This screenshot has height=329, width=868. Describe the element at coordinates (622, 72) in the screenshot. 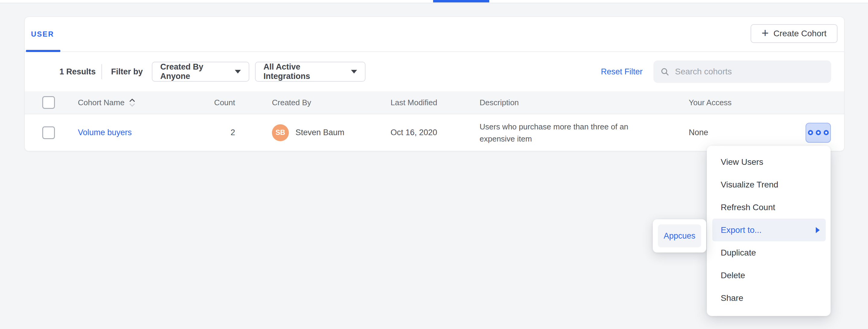

I see `reset-filter-link: Reset Filter` at that location.